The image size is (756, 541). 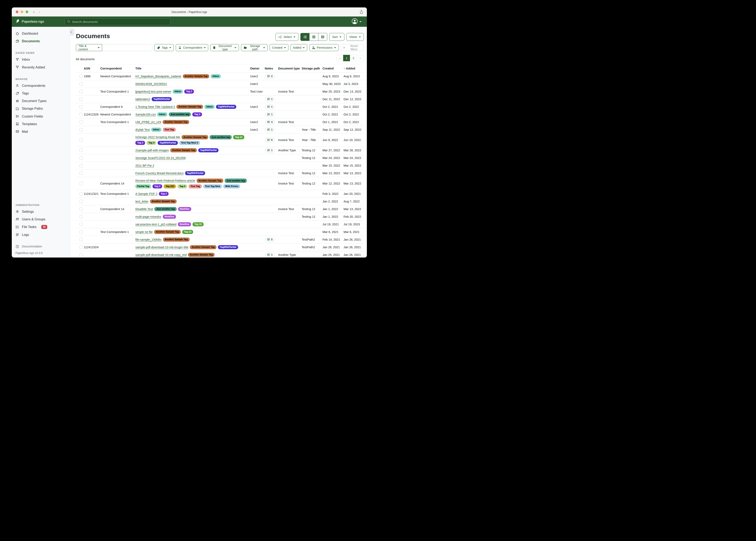 I want to click on sidebar-item-storage-paths: Storage Paths, so click(x=41, y=109).